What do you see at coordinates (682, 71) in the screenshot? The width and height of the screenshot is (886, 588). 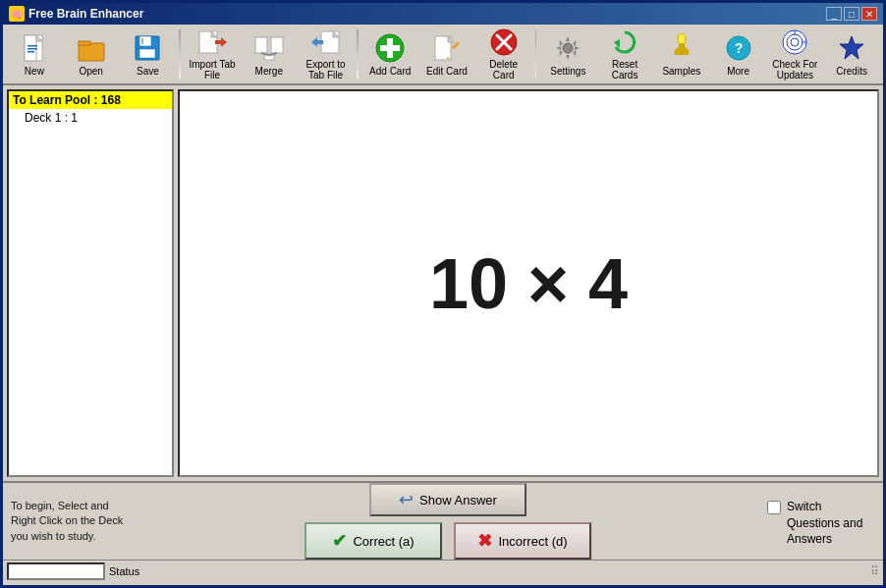 I see `samples-label: Samples` at bounding box center [682, 71].